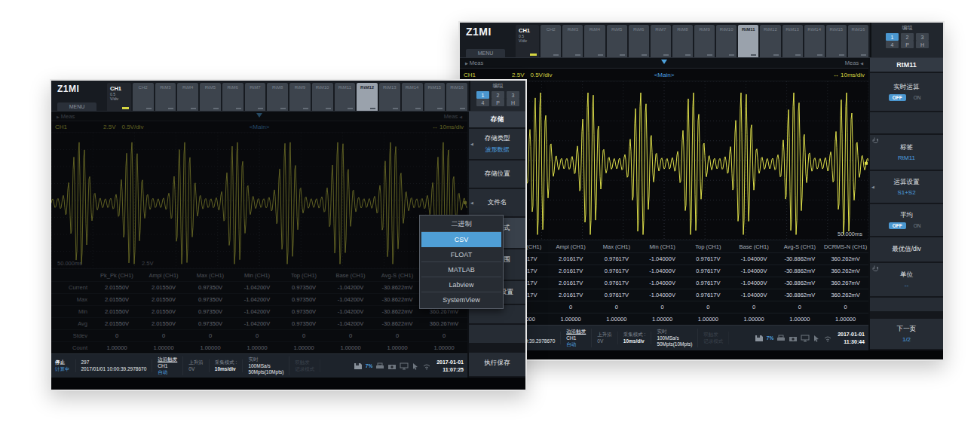  I want to click on left-triangle-icon: ◀, so click(862, 63).